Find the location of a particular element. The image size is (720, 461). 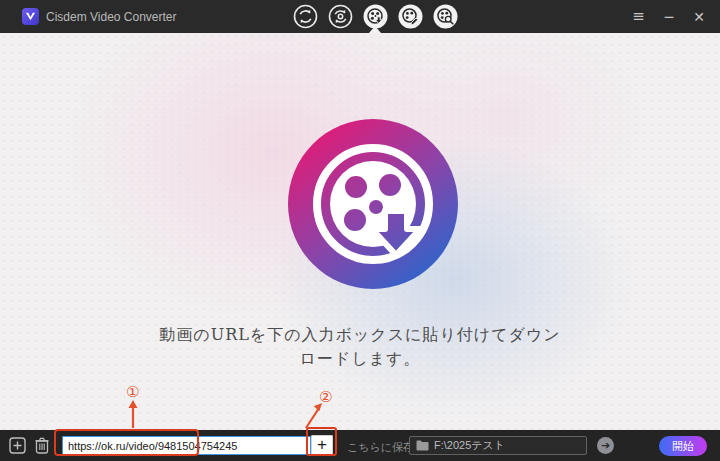

url-input is located at coordinates (186, 446).